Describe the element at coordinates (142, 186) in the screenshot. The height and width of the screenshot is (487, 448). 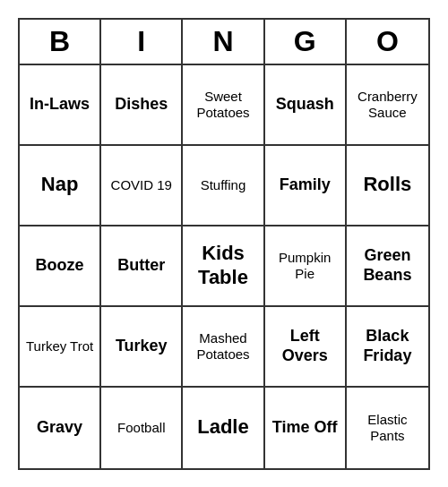
I see `bingo-cell-6: COVID 19` at that location.